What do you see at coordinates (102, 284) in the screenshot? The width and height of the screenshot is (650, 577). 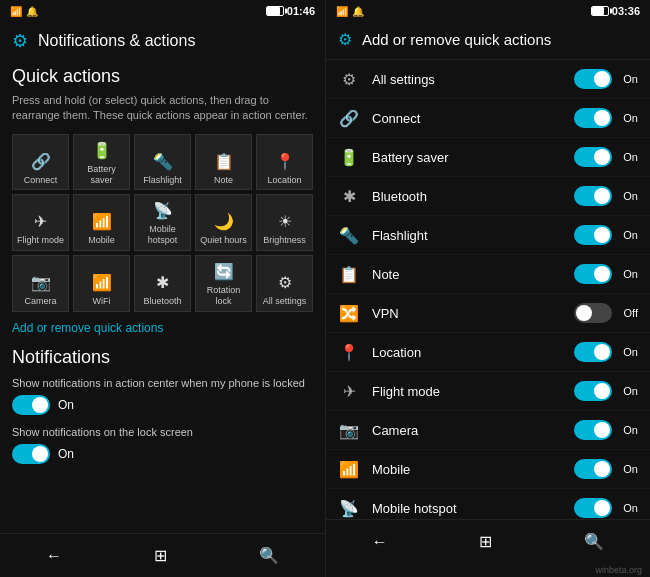 I see `grid-item-wifi: 📶 WiFi` at bounding box center [102, 284].